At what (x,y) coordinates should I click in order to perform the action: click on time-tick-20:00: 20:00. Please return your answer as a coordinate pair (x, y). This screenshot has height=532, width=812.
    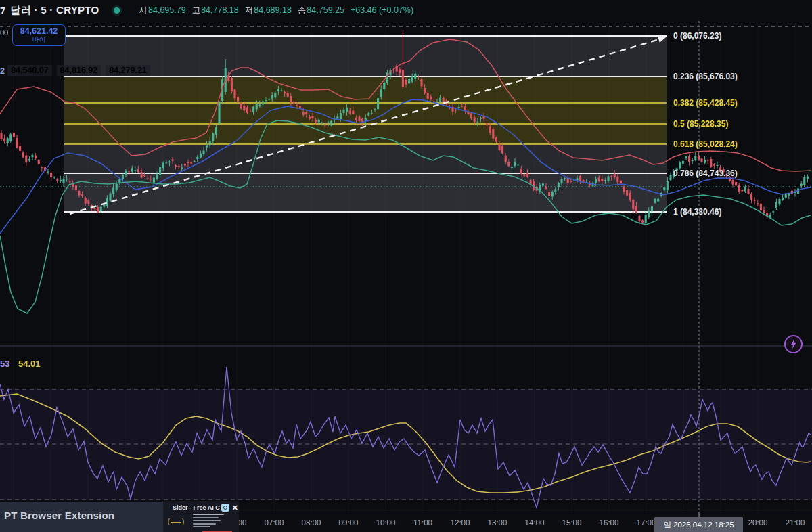
    Looking at the image, I should click on (758, 523).